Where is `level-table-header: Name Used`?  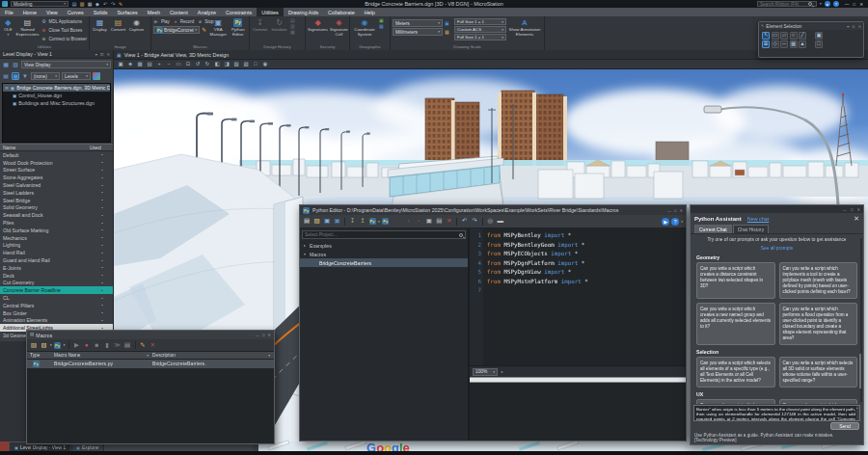
level-table-header: Name Used is located at coordinates (56, 147).